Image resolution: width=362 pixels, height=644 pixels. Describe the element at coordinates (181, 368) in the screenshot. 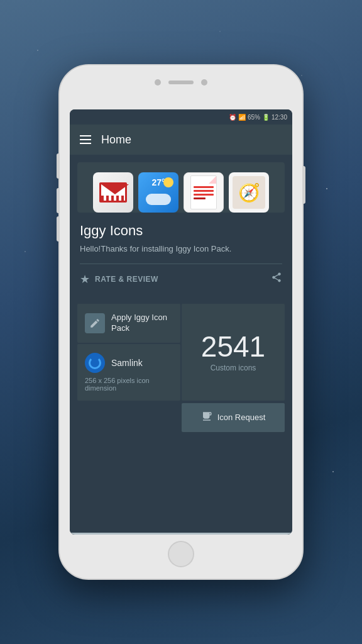

I see `bottom-grid: Apply Iggy Icon Pack 2541 Custom icons S…` at that location.